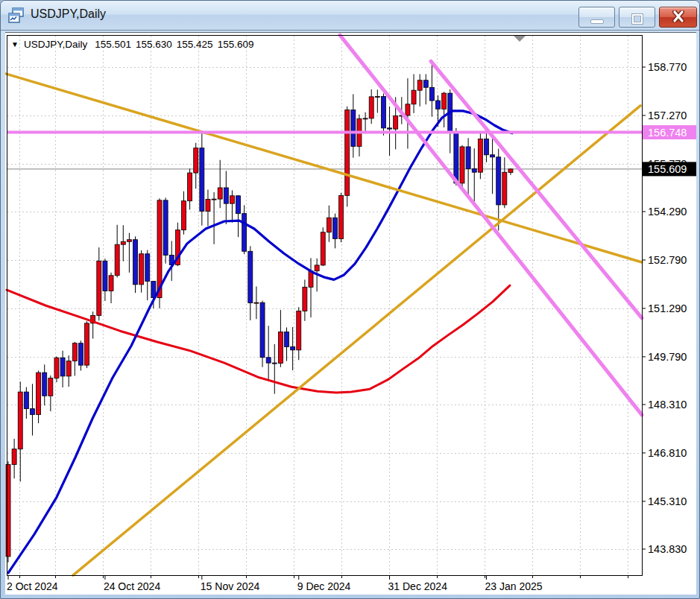  What do you see at coordinates (513, 586) in the screenshot?
I see `time-tick-label: 23 Jan 2025` at bounding box center [513, 586].